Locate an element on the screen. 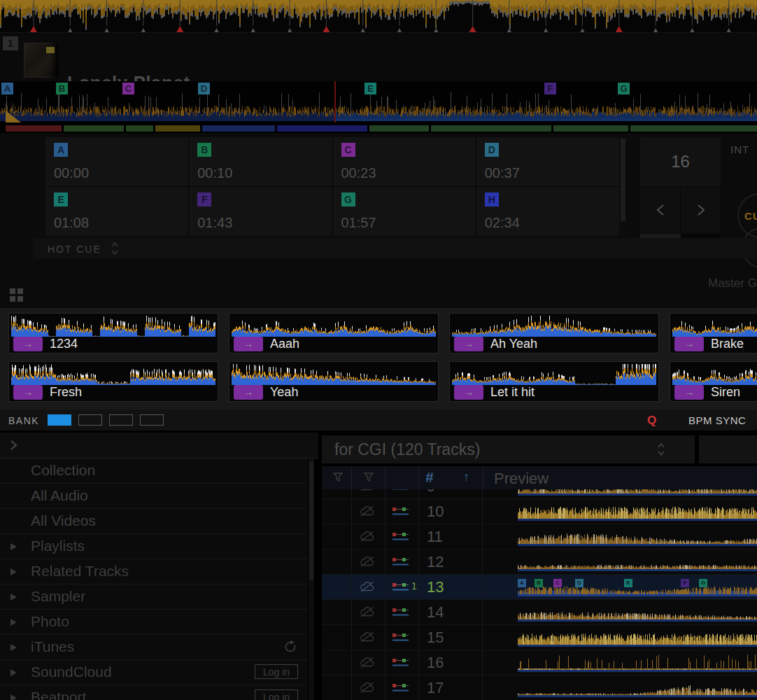  track-row: 11 is located at coordinates (539, 537).